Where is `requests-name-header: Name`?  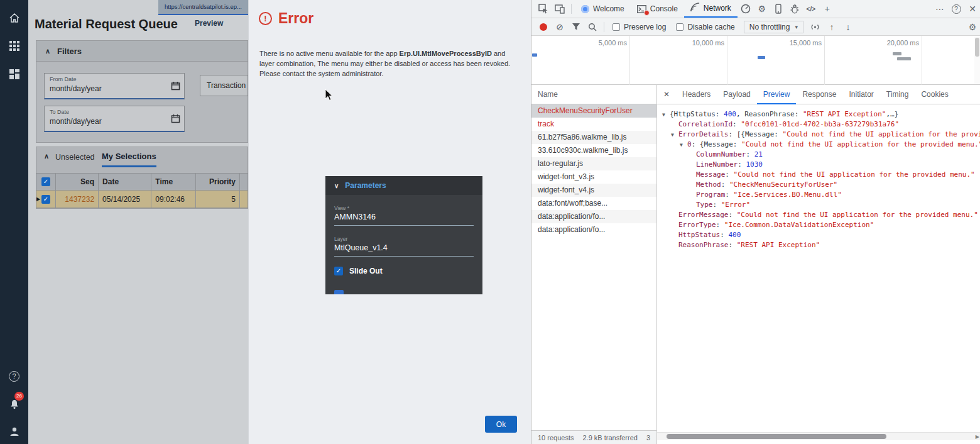 requests-name-header: Name is located at coordinates (594, 94).